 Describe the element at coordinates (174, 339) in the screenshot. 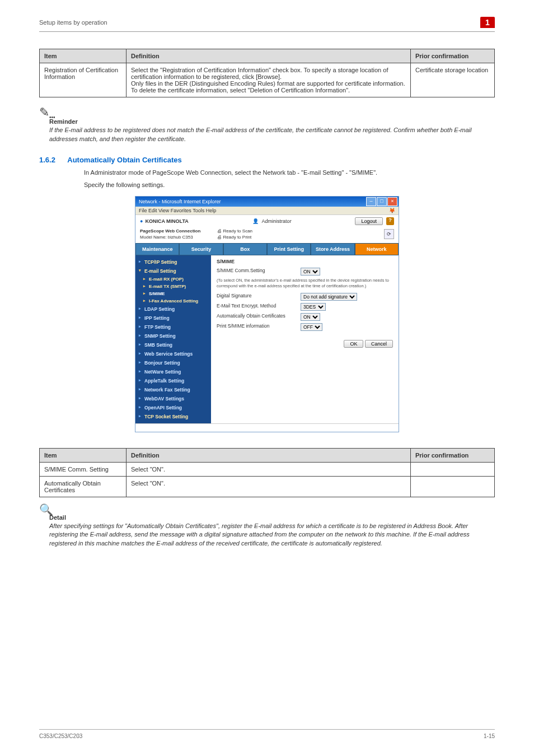

I see `sidebar: TCP/IP Setting E-mail Setting E-mail RX …` at that location.